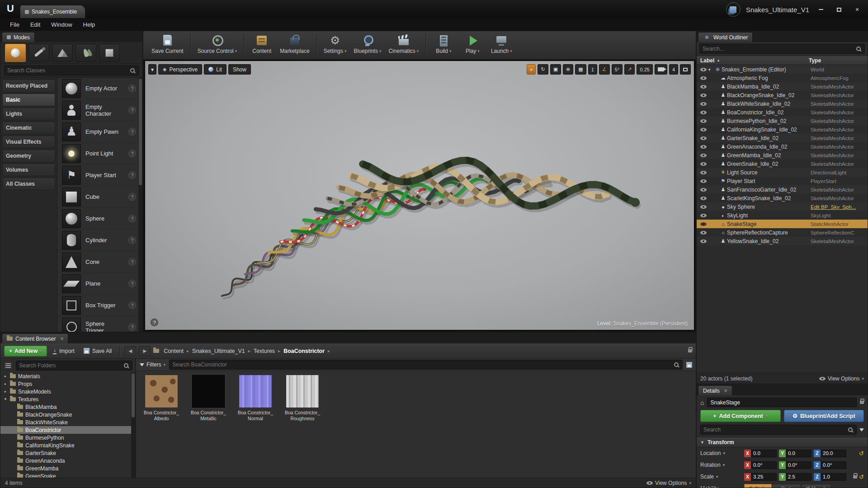  I want to click on expander-icon: ▾, so click(711, 70).